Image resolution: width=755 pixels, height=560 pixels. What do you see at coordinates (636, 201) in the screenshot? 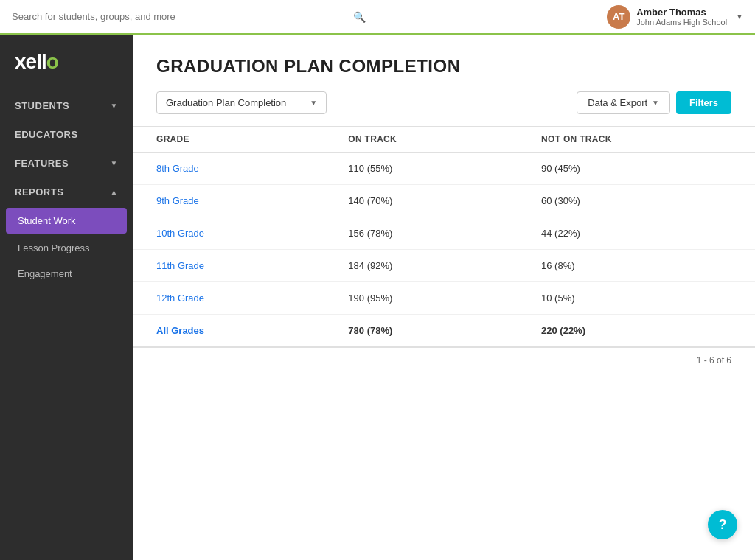
I see `not-on-track-cell: 60 (30%)` at bounding box center [636, 201].